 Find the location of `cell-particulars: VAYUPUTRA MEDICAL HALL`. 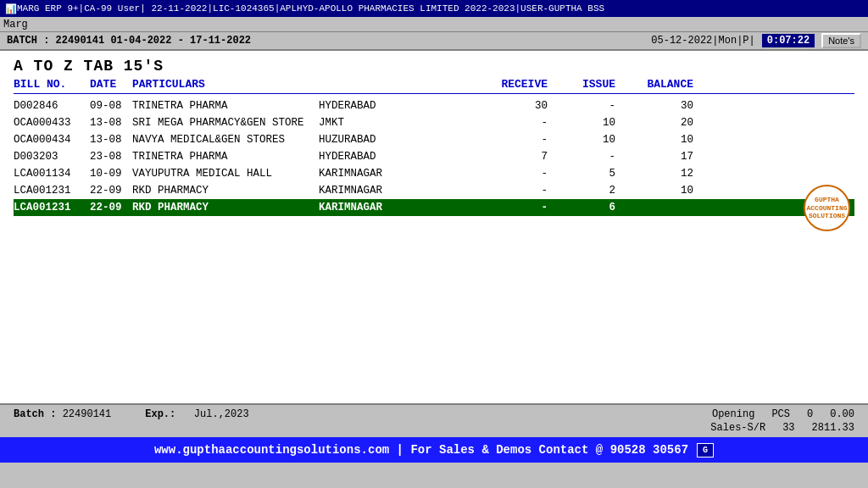

cell-particulars: VAYUPUTRA MEDICAL HALL is located at coordinates (225, 174).